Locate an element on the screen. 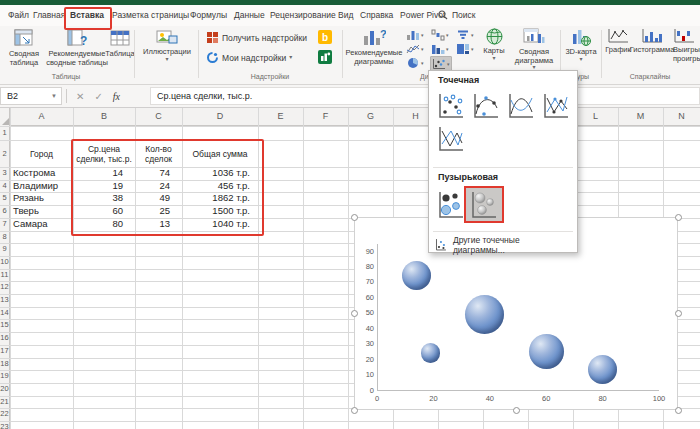 The image size is (700, 429). tab-data: Данные is located at coordinates (250, 15).